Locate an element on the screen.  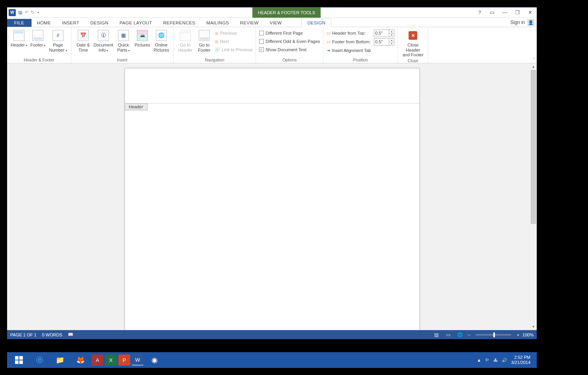
footer-from-bottom-value: 0.5" is located at coordinates (379, 42).